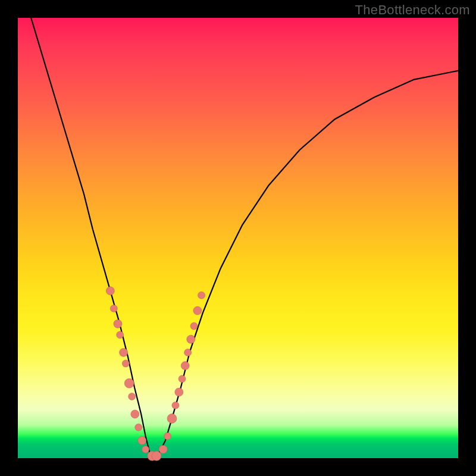  I want to click on watermark-text: TheBottleneck.com, so click(413, 10).